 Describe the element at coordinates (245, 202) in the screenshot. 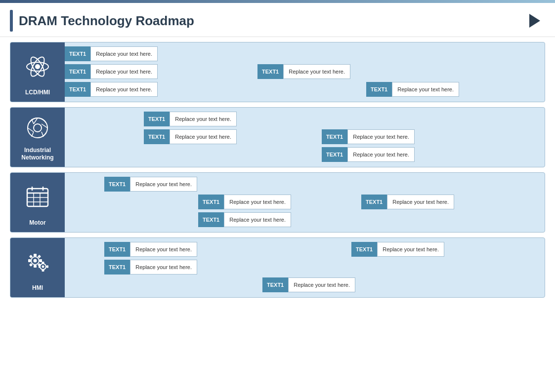

I see `mot-item-2: TEXT1 Replace your text here.` at that location.